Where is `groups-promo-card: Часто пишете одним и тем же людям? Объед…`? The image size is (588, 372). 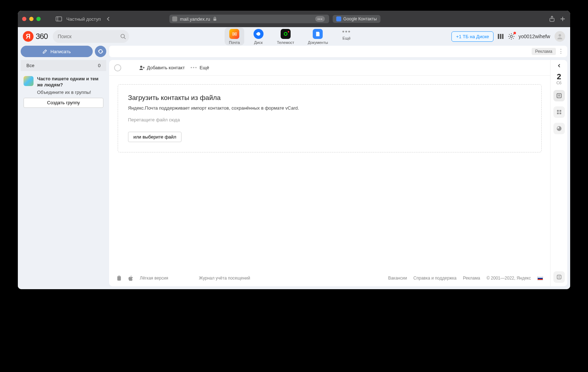
groups-promo-card: Часто пишете одним и тем же людям? Объед… is located at coordinates (63, 92).